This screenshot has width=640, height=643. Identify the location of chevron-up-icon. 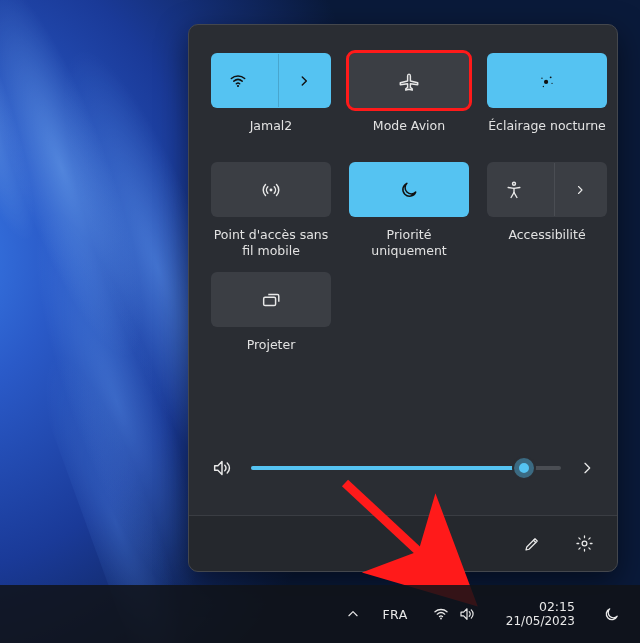
(353, 614).